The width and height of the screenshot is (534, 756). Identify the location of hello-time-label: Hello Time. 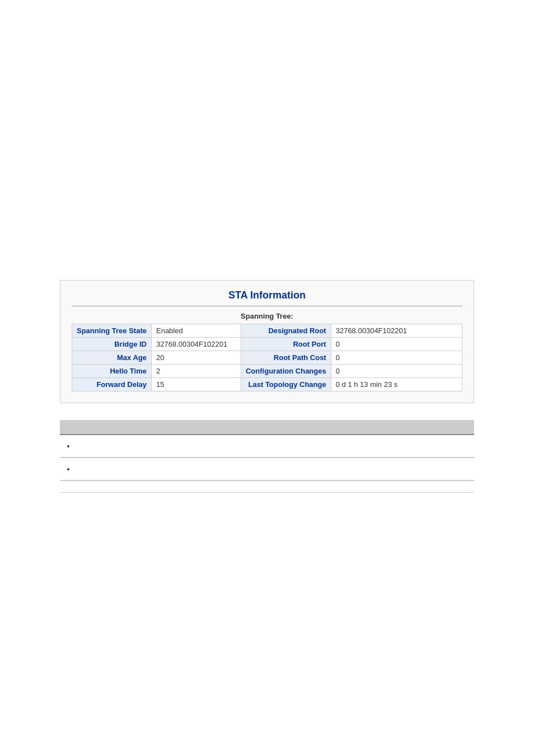
(112, 371).